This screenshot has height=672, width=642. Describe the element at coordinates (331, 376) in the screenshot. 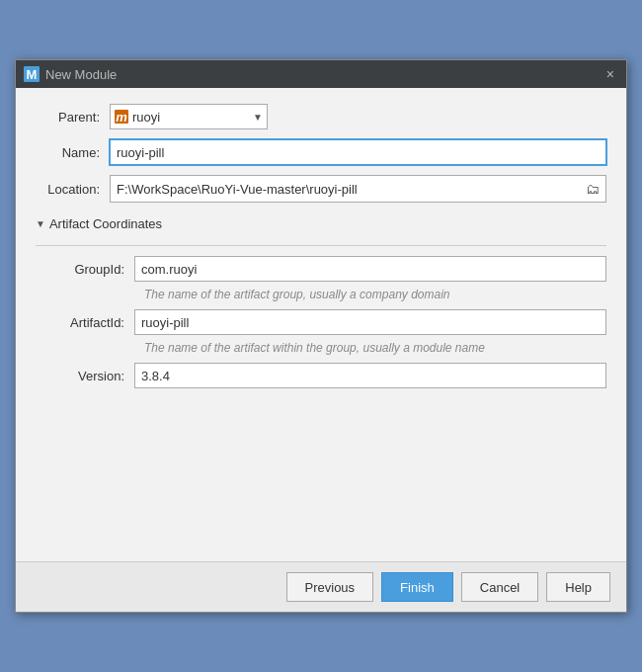

I see `version-row: Version:` at that location.